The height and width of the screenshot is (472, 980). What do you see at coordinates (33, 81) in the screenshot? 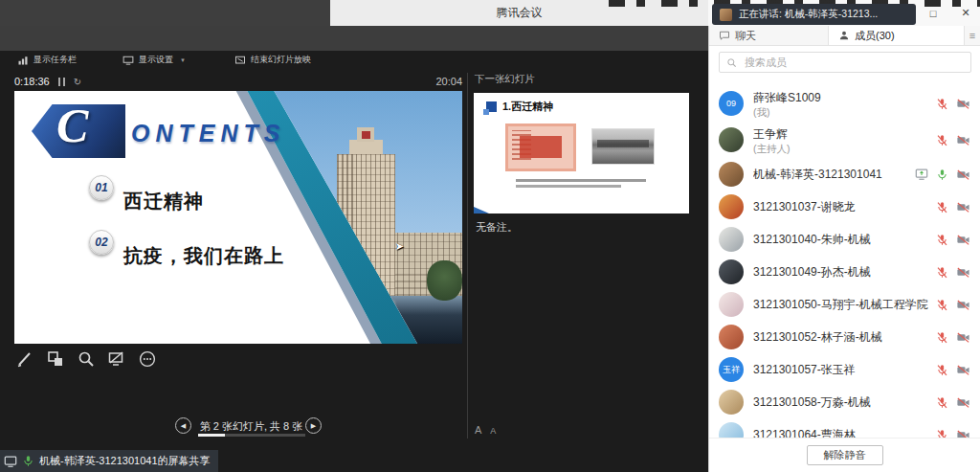
I see `elapsed-timer: 0:18:36` at bounding box center [33, 81].